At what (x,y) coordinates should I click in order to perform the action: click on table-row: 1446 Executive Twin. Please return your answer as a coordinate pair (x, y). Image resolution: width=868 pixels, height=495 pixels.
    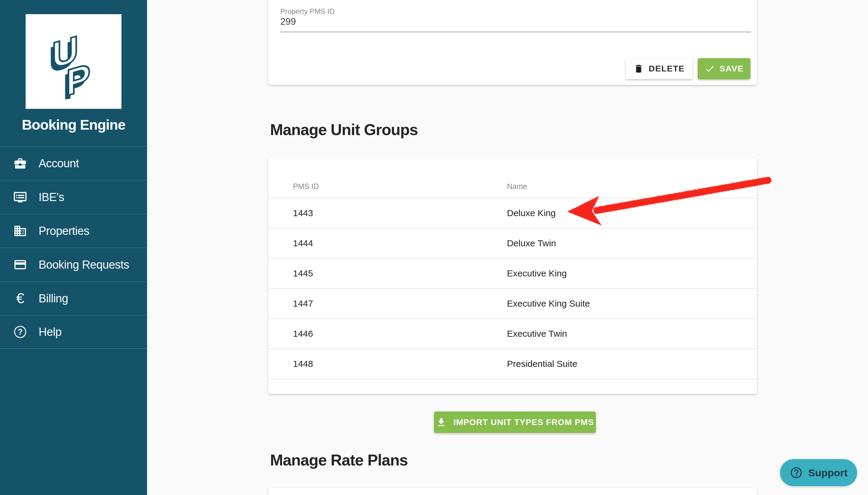
    Looking at the image, I should click on (513, 334).